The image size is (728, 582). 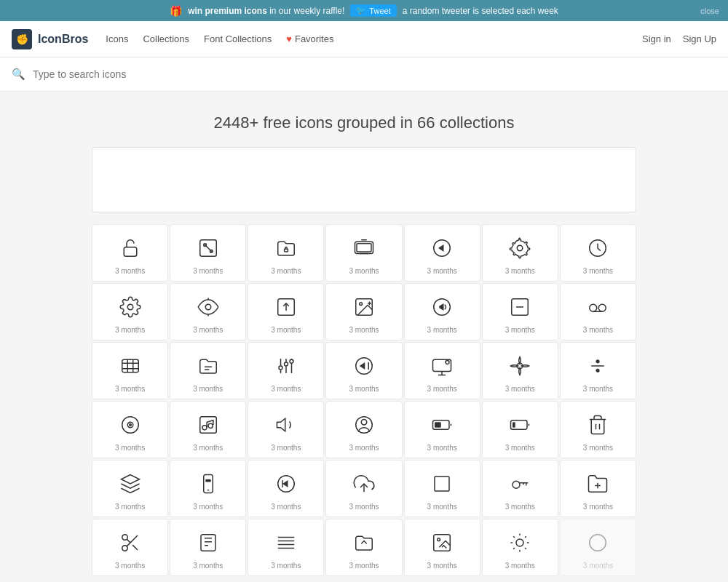 What do you see at coordinates (520, 484) in the screenshot?
I see `key-circle-icon` at bounding box center [520, 484].